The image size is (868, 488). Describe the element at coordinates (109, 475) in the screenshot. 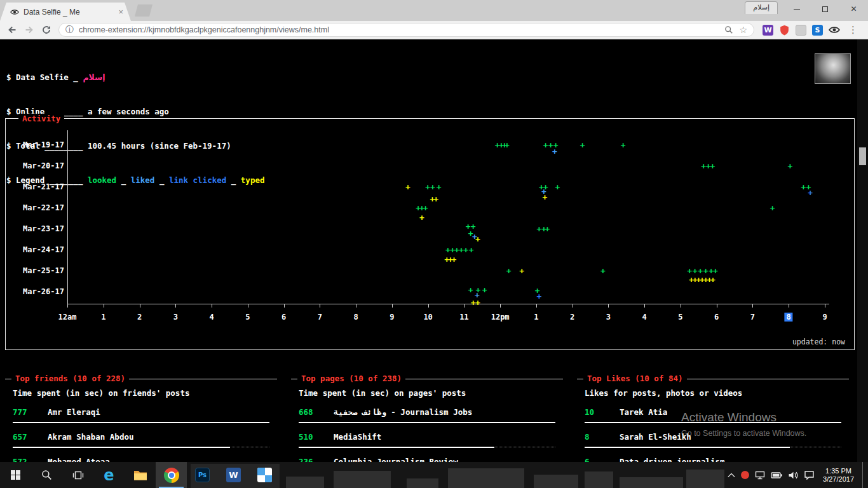

I see `edge-browser-icon: e` at that location.